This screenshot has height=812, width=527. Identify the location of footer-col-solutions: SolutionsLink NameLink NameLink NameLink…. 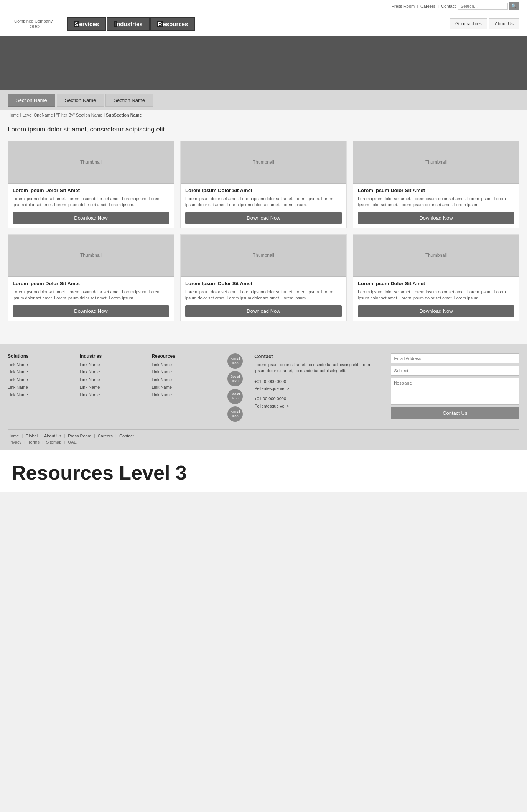
(40, 388).